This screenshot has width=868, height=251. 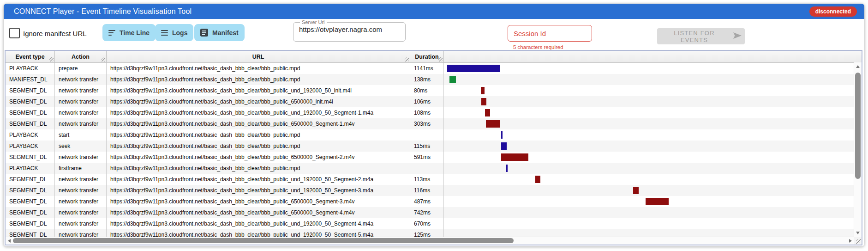 I want to click on duration-cell: 742ms, so click(x=427, y=213).